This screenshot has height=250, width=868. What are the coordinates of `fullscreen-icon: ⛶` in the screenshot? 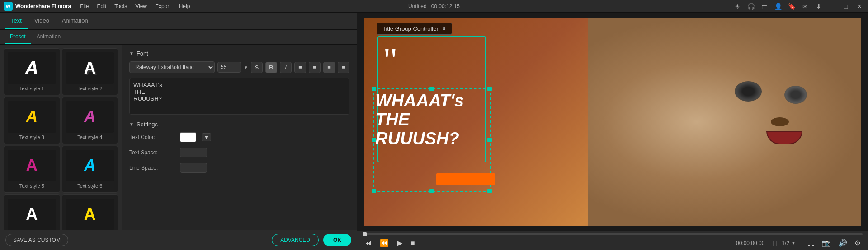 It's located at (811, 243).